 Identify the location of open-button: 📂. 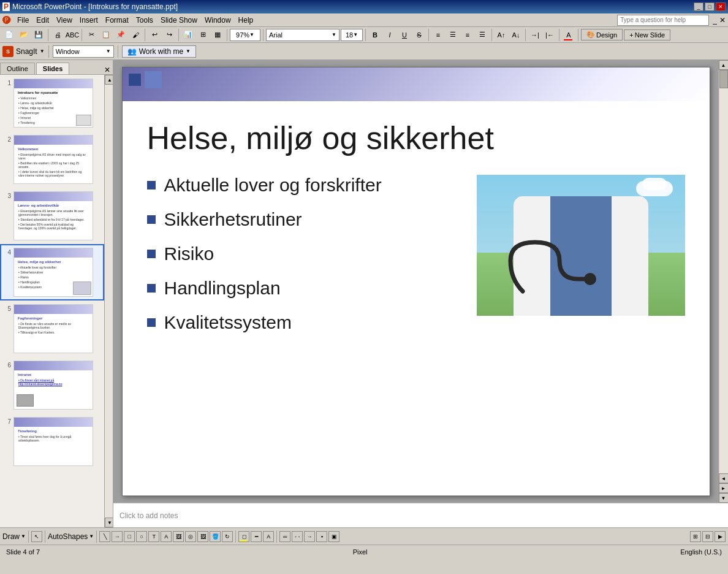
(24, 35).